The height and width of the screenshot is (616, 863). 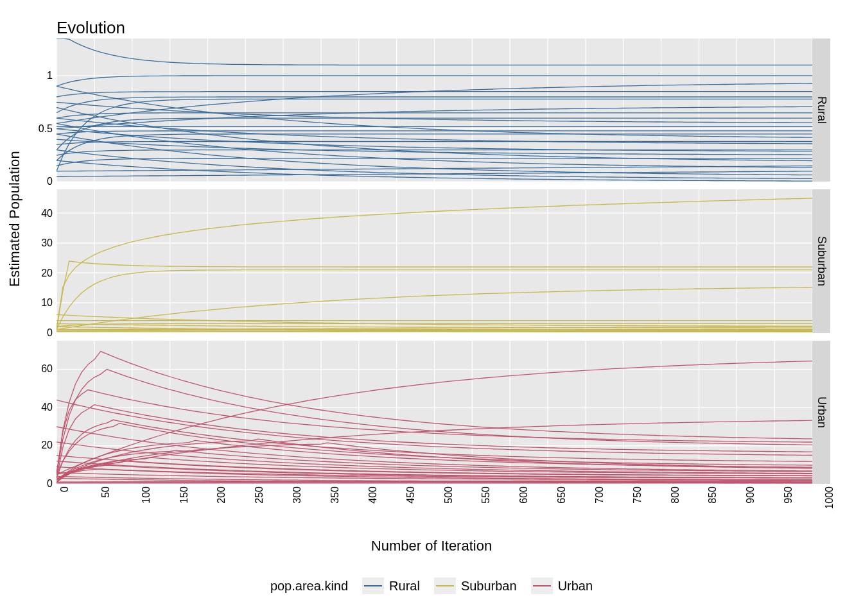 What do you see at coordinates (432, 546) in the screenshot?
I see `x-axis-label: Number of Iteration` at bounding box center [432, 546].